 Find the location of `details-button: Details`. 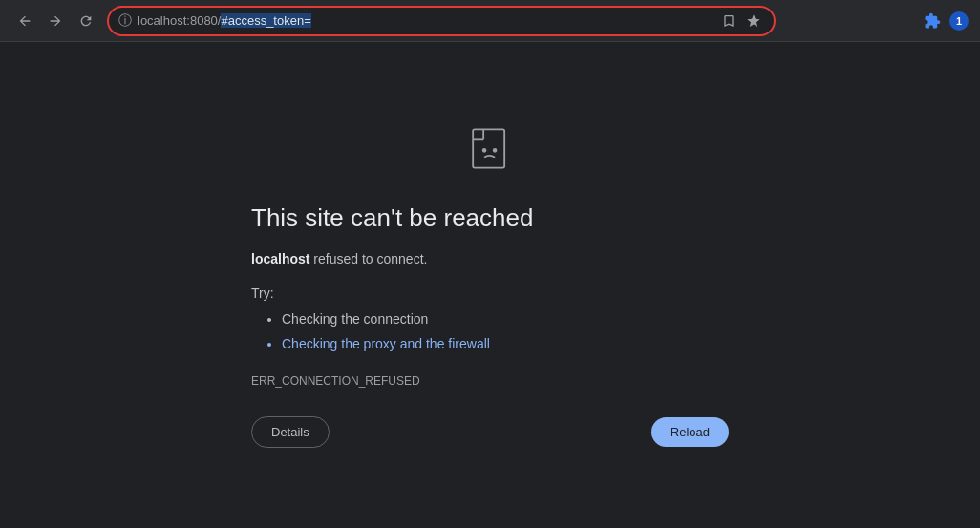

details-button: Details is located at coordinates (290, 432).